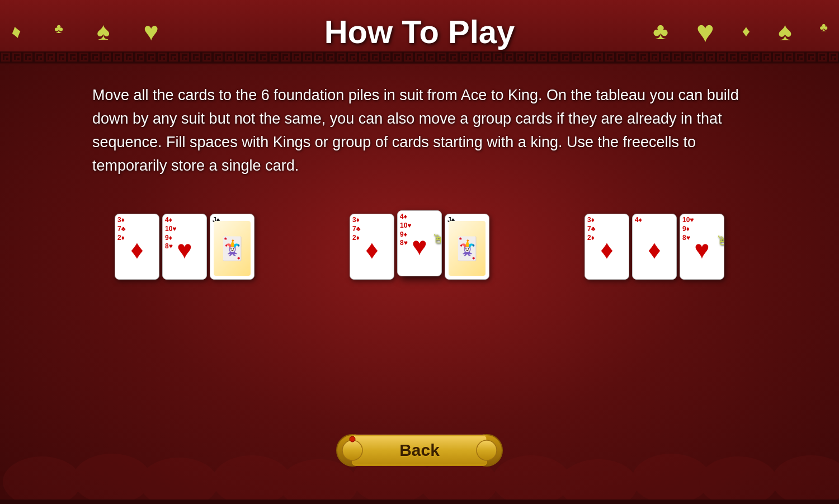  What do you see at coordinates (420, 450) in the screenshot?
I see `back-button: Back` at bounding box center [420, 450].